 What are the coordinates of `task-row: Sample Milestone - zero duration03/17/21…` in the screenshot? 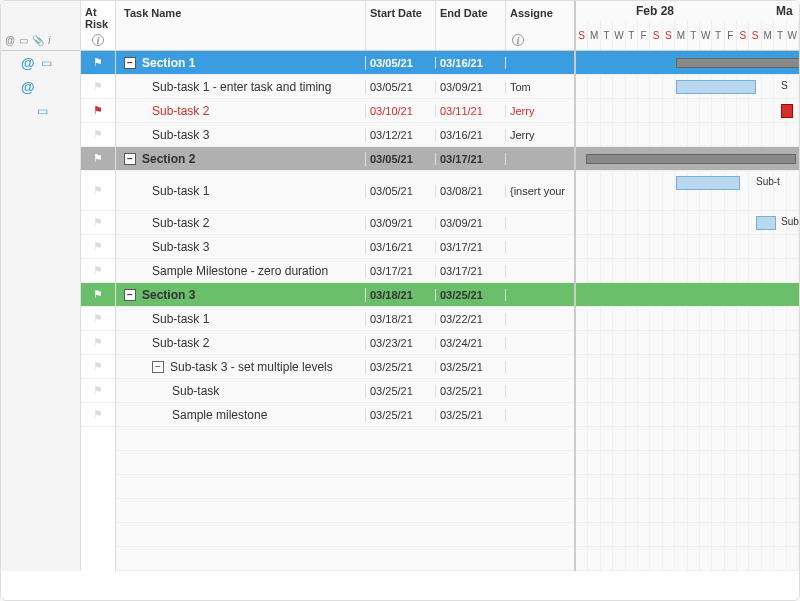 It's located at (345, 271).